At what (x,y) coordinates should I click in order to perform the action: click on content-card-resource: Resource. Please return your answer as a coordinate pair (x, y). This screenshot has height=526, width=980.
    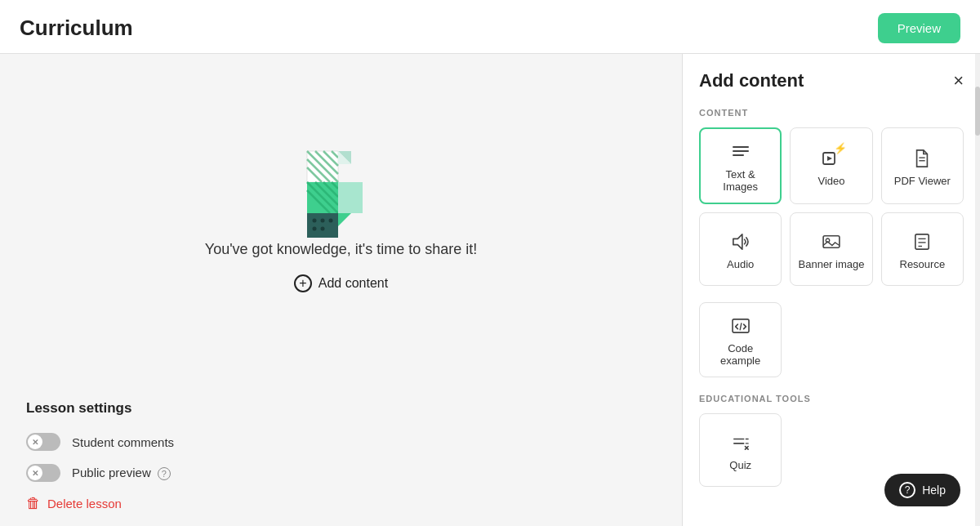
    Looking at the image, I should click on (923, 249).